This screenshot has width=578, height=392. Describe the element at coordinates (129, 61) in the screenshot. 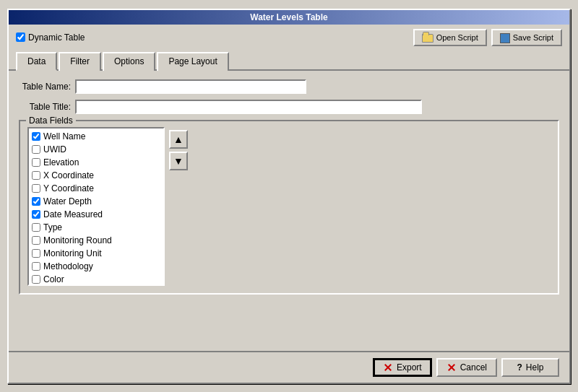

I see `tab-options: Options` at that location.